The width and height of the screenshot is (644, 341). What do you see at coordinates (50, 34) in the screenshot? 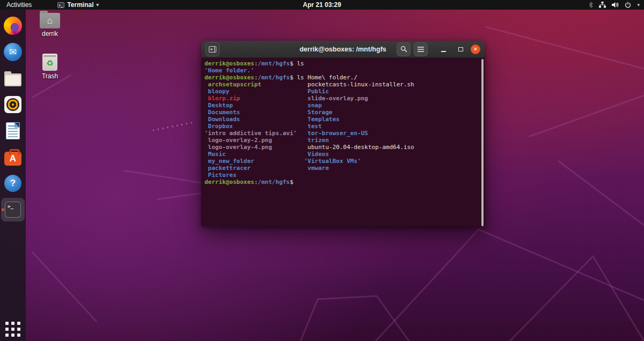
I see `desktop-icon-label: derrik` at bounding box center [50, 34].